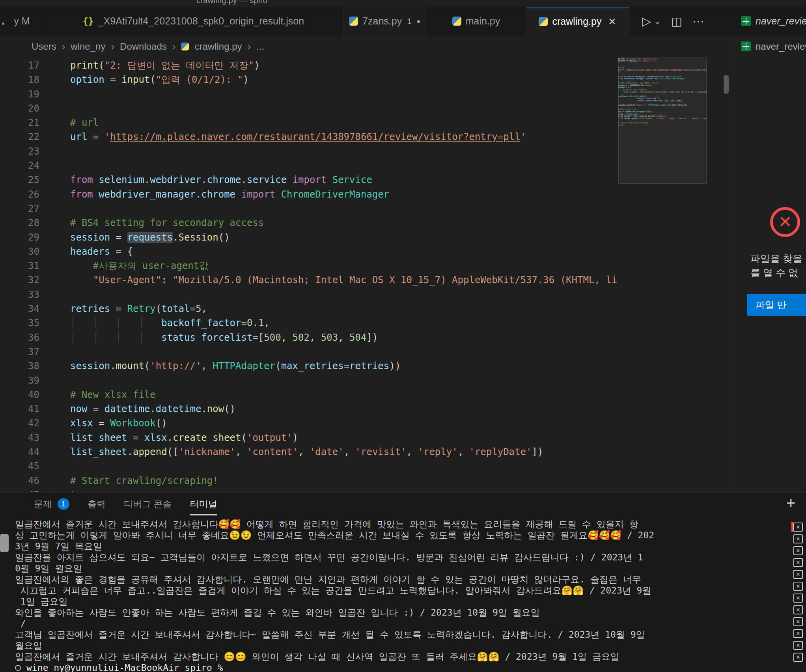  What do you see at coordinates (18, 668) in the screenshot?
I see `command-decoration-icon` at bounding box center [18, 668].